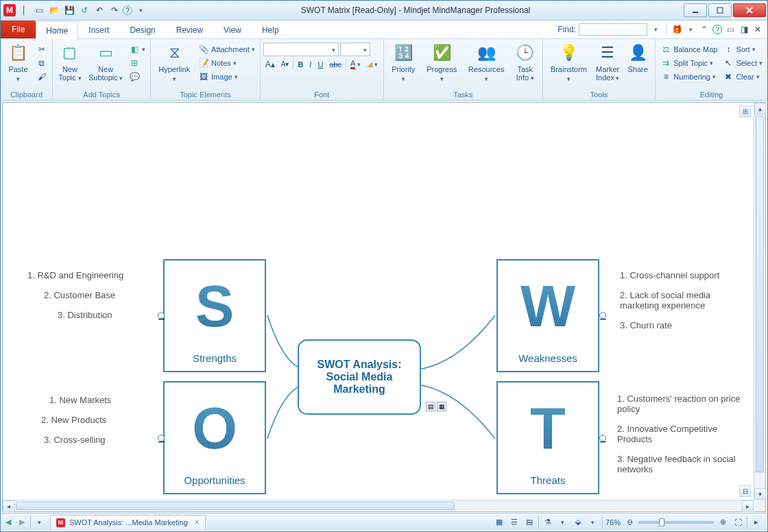 Image resolution: width=768 pixels, height=532 pixels. Describe the element at coordinates (760, 494) in the screenshot. I see `scroll-down-icon: ▾` at that location.